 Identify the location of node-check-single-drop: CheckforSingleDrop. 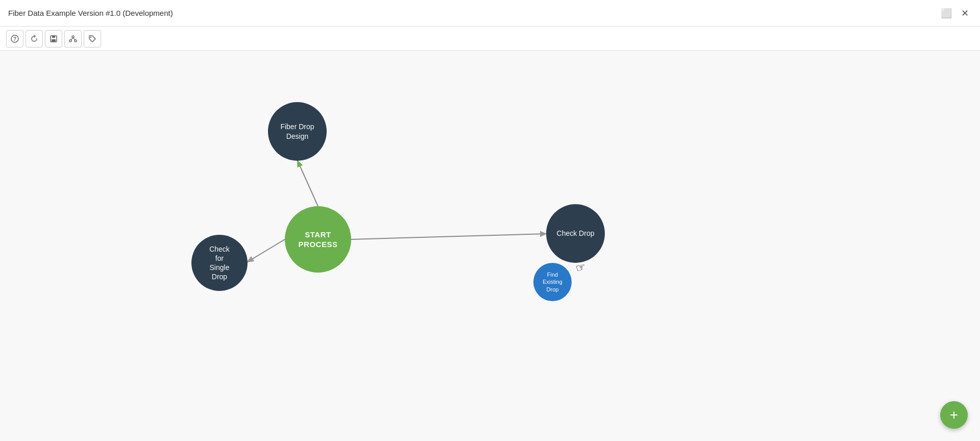
(219, 263).